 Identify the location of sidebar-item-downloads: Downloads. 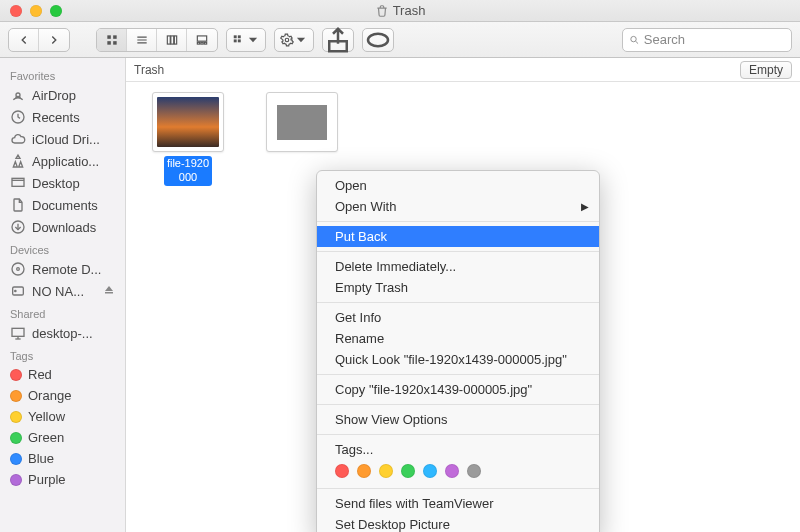
(62, 227).